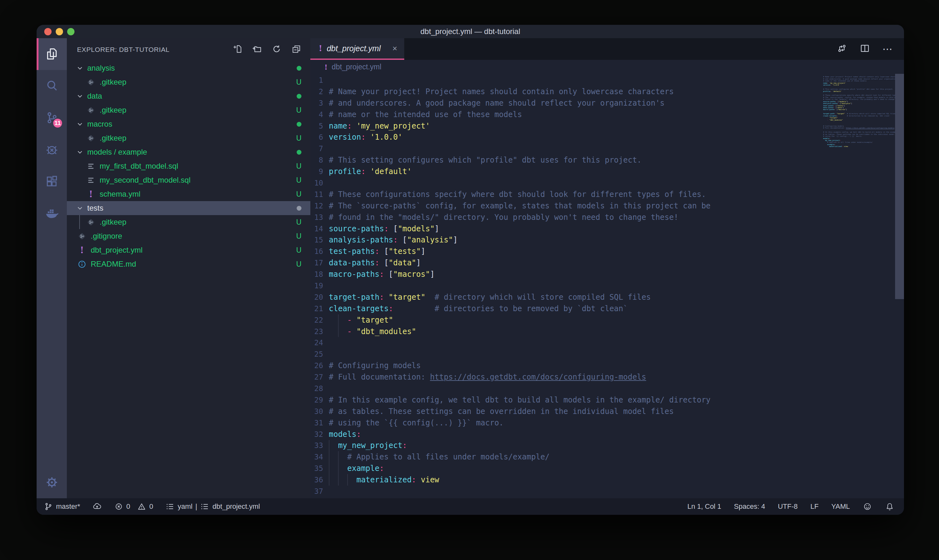  I want to click on code-text: - "target", so click(361, 320).